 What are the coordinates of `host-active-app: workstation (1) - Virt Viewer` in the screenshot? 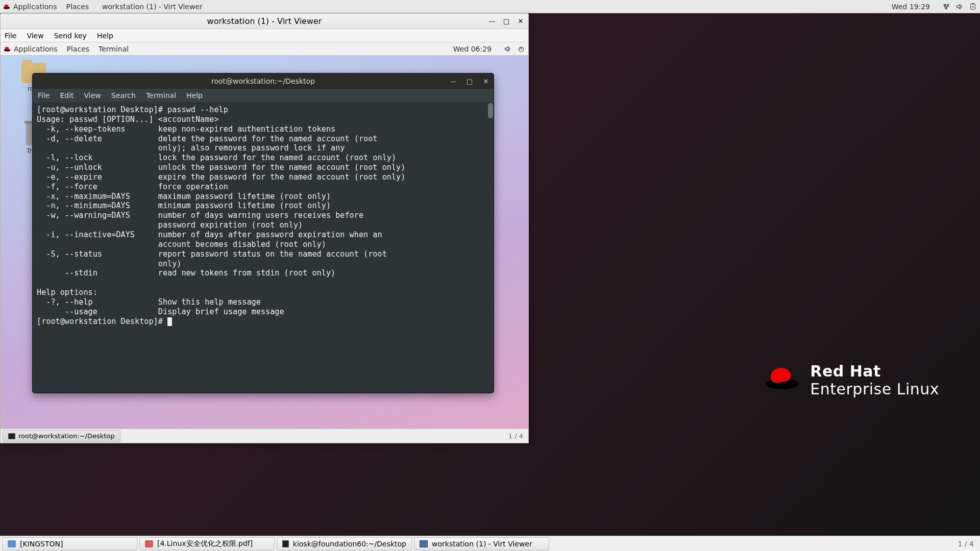 It's located at (152, 7).